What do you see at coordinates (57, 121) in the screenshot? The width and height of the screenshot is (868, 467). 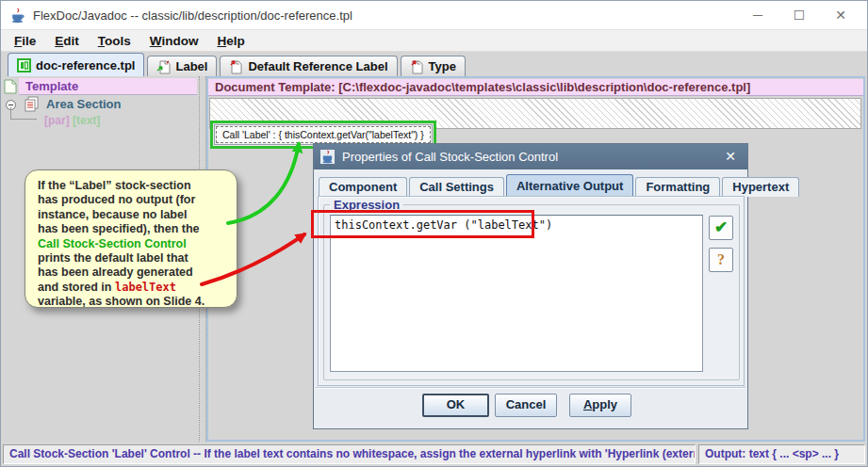 I see `par-hint: [par]` at bounding box center [57, 121].